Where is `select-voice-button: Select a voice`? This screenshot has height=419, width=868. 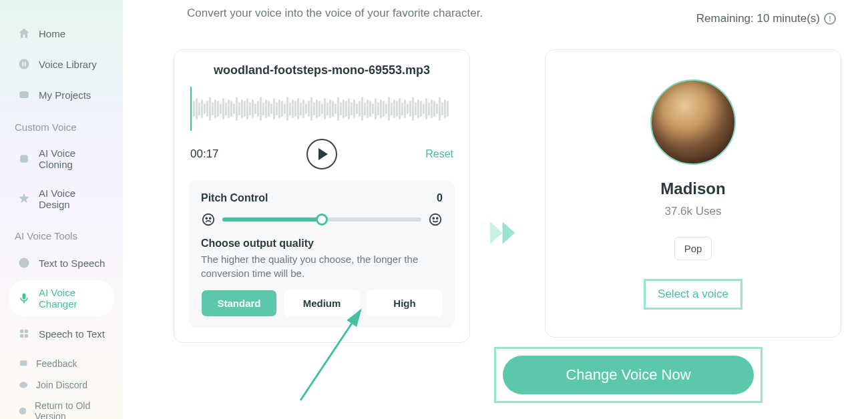 select-voice-button: Select a voice is located at coordinates (693, 294).